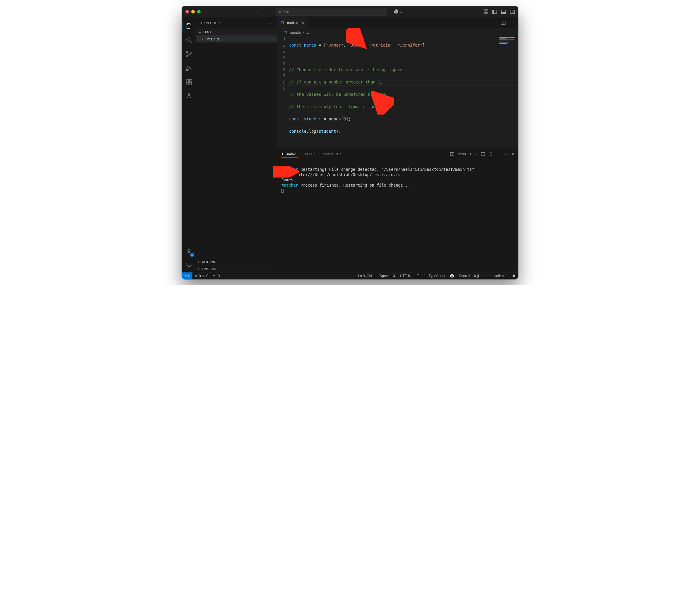  What do you see at coordinates (237, 145) in the screenshot?
I see `sidebar: EXPLORER ⋯ ⌄ TEST TS main.ts › OUTLINE ›…` at bounding box center [237, 145].